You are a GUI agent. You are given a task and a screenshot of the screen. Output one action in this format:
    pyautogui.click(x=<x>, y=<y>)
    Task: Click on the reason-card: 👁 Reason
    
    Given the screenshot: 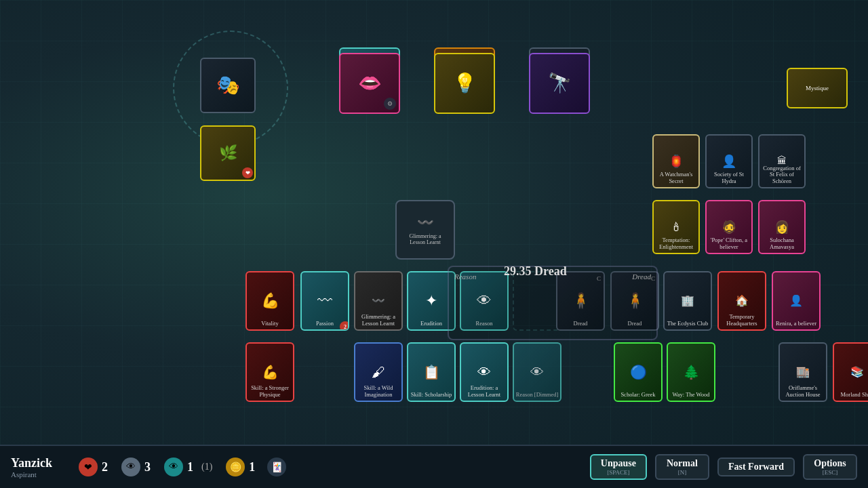 What is the action you would take?
    pyautogui.click(x=484, y=301)
    